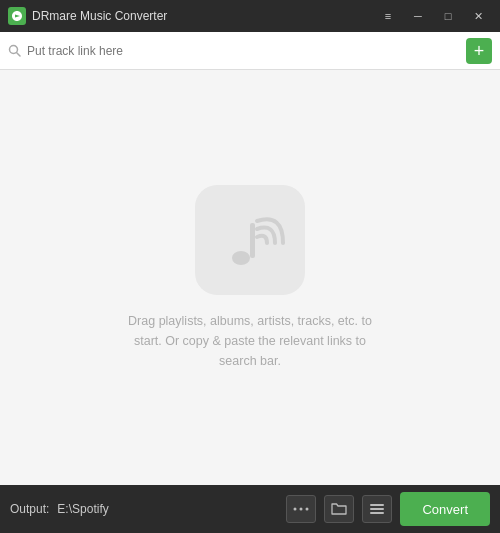  What do you see at coordinates (100, 16) in the screenshot?
I see `app-title: DRmare Music Converter` at bounding box center [100, 16].